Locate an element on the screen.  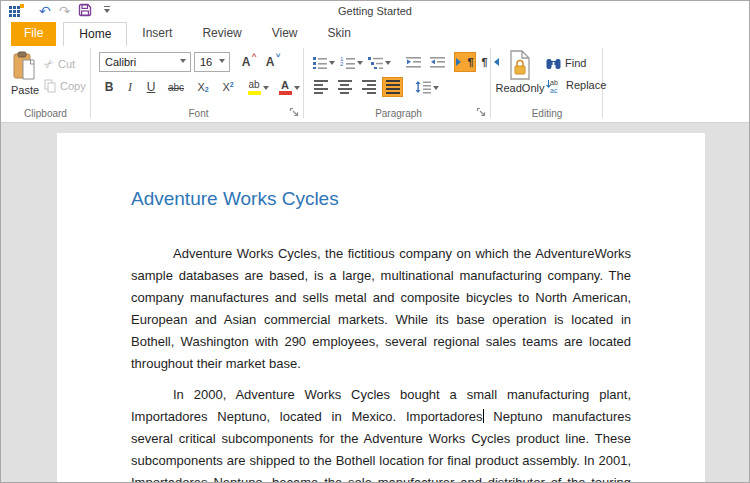
tab-review: Review is located at coordinates (222, 34).